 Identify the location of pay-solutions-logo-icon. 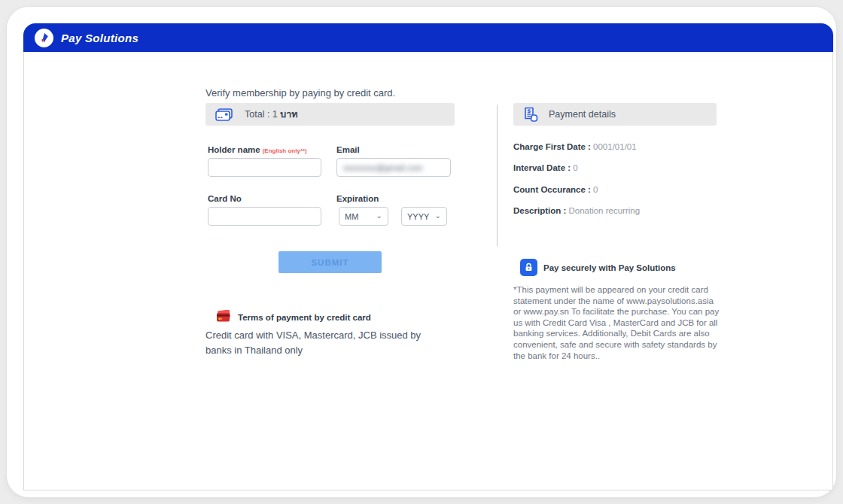
(44, 38).